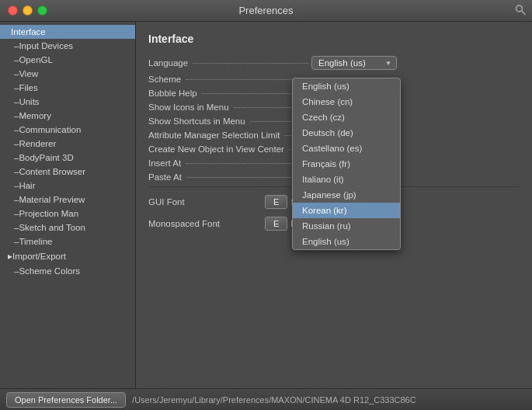 The height and width of the screenshot is (410, 532). I want to click on sidebar-item-communication: –Communication, so click(68, 130).